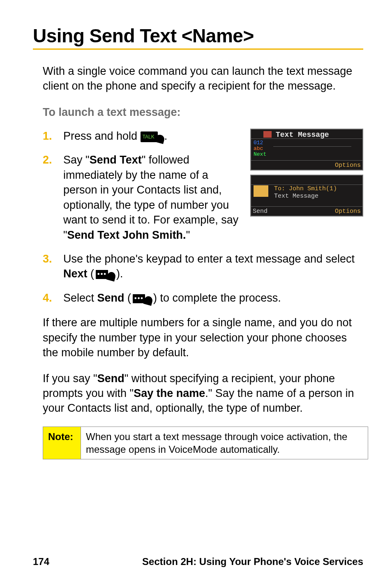 This screenshot has height=588, width=392. Describe the element at coordinates (41, 562) in the screenshot. I see `page-number: 174` at that location.